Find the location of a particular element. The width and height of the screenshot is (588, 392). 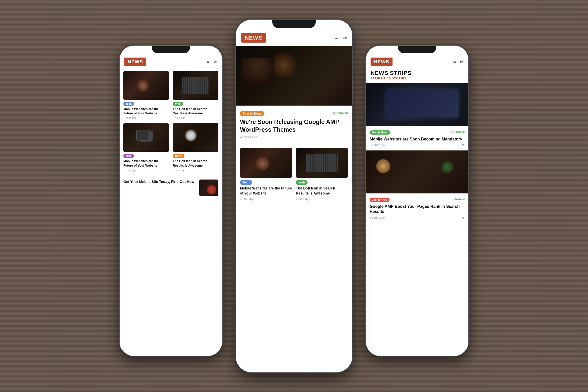

bottom-teaser: Get Your Mobile Site Today, Find Out How is located at coordinates (171, 187).